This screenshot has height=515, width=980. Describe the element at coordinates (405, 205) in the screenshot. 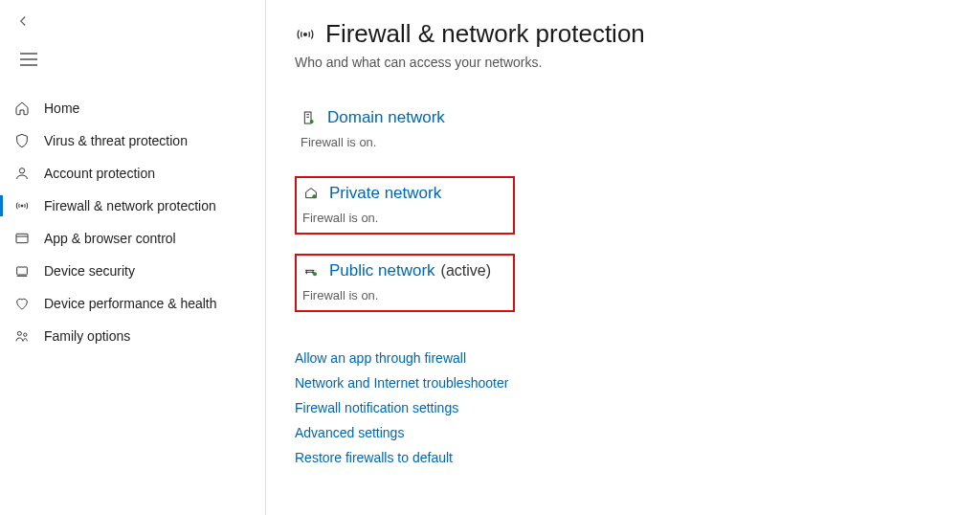

I see `network-private: Private network Firewall is on.` at that location.